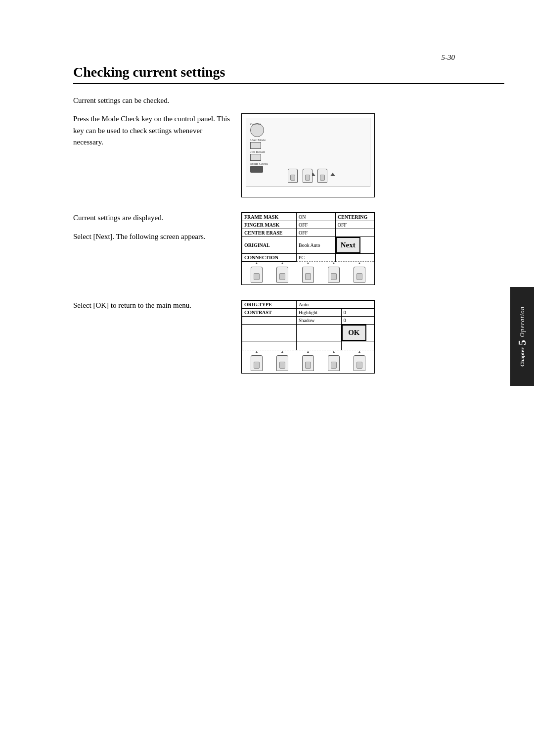  Describe the element at coordinates (309, 333) in the screenshot. I see `table-row: OK` at that location.